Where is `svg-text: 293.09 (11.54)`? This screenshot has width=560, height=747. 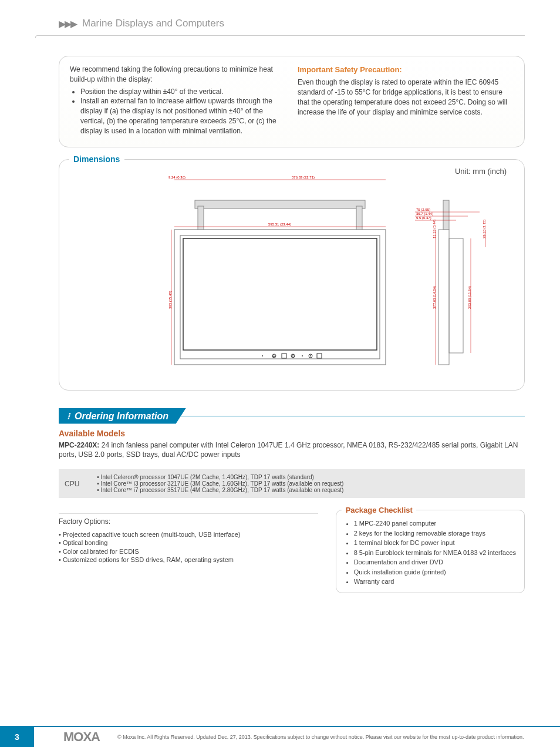 svg-text: 293.09 (11.54) is located at coordinates (470, 297).